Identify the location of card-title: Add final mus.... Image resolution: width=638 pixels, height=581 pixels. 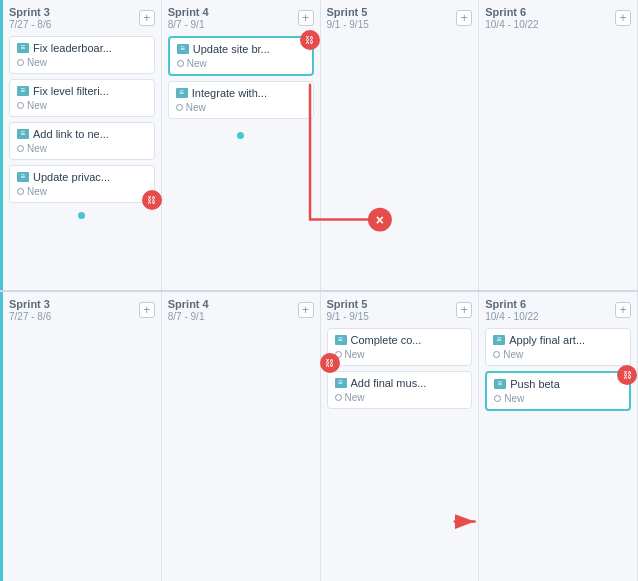
(400, 383).